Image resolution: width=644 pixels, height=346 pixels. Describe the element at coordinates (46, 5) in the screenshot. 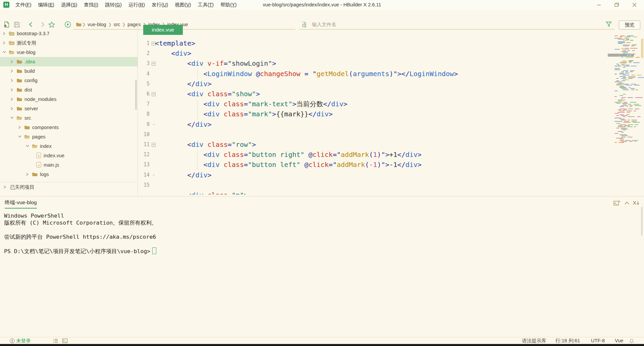

I see `menu-E: 编辑(E)` at that location.